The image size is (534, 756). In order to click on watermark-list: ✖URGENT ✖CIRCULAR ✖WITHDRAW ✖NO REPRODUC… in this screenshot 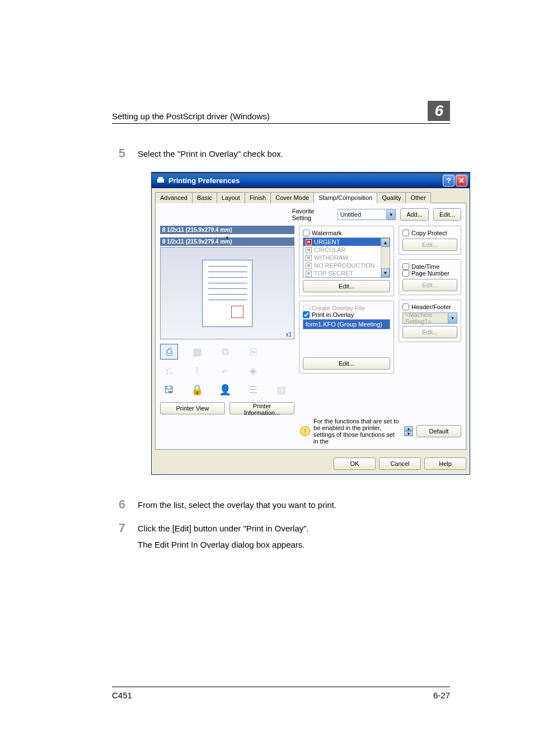, I will do `click(346, 258)`.